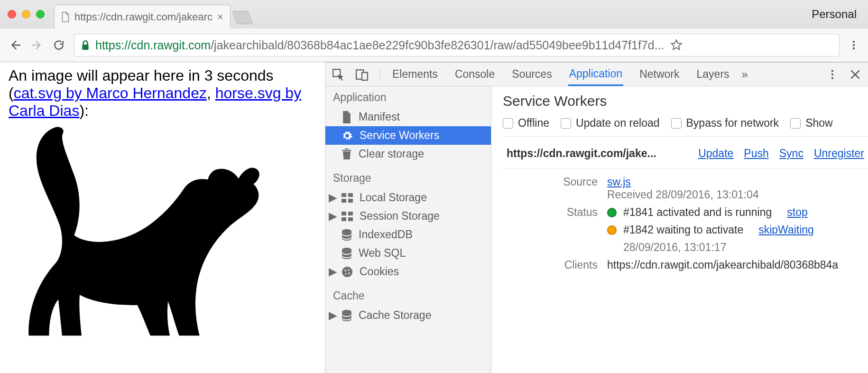 Image resolution: width=868 pixels, height=373 pixels. I want to click on sidebar-item-indexeddb: IndexedDB, so click(408, 234).